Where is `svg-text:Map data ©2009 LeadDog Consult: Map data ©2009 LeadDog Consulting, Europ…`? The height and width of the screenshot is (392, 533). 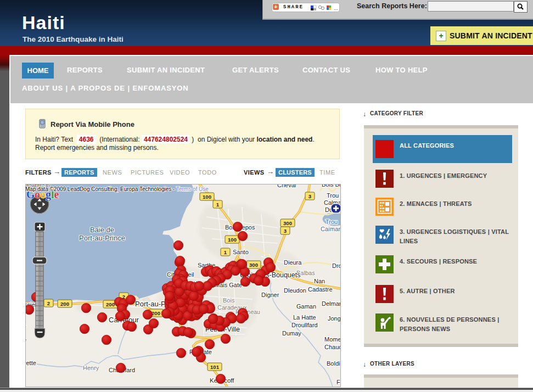 svg-text:Map data ©2009 LeadDog Consult: Map data ©2009 LeadDog Consulting, Europ… is located at coordinates (117, 189).